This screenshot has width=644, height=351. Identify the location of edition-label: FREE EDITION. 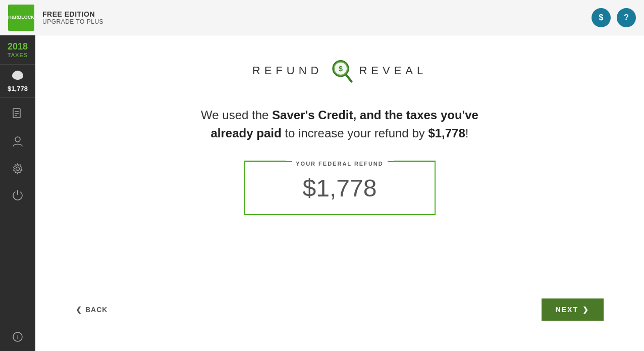
(73, 14).